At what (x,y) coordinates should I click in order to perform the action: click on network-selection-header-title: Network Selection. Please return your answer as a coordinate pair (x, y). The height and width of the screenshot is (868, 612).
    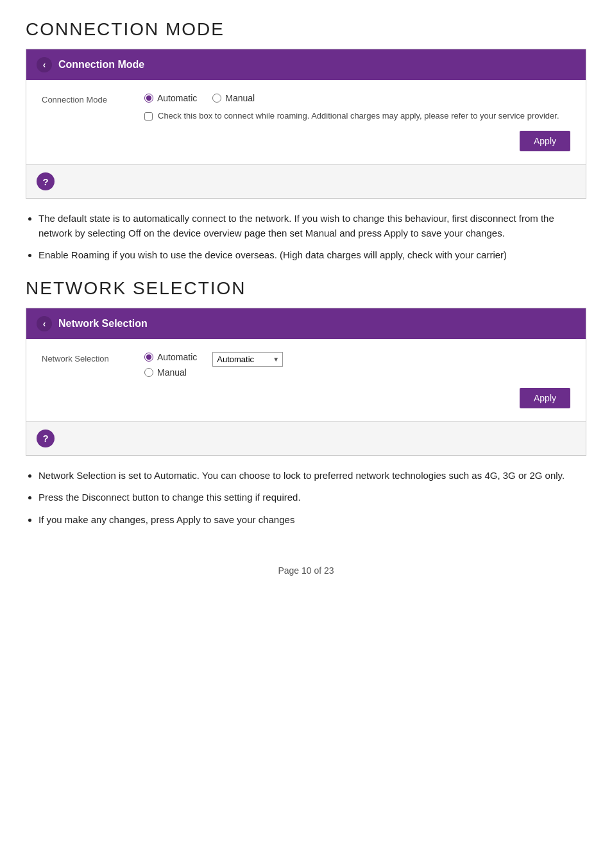
    Looking at the image, I should click on (103, 324).